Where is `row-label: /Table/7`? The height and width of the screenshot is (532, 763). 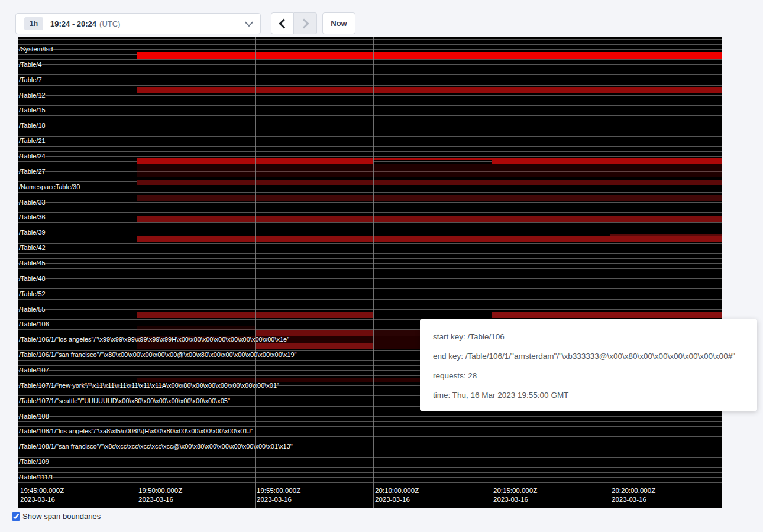
row-label: /Table/7 is located at coordinates (31, 80).